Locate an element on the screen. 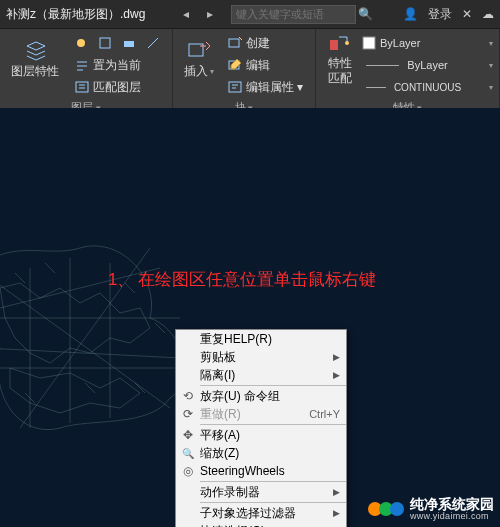 The width and height of the screenshot is (500, 527). color-swatch-icon is located at coordinates (369, 43).